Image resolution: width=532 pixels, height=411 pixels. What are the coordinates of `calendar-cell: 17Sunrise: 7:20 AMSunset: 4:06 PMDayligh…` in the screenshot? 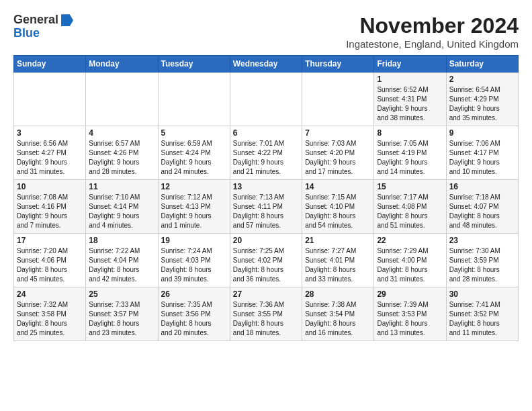 It's located at (50, 261).